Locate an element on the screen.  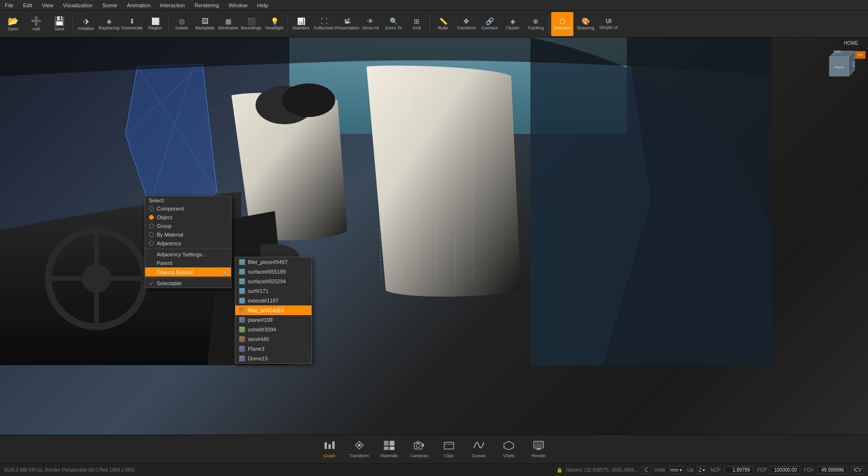
tool-add: ➕ Add is located at coordinates (36, 24).